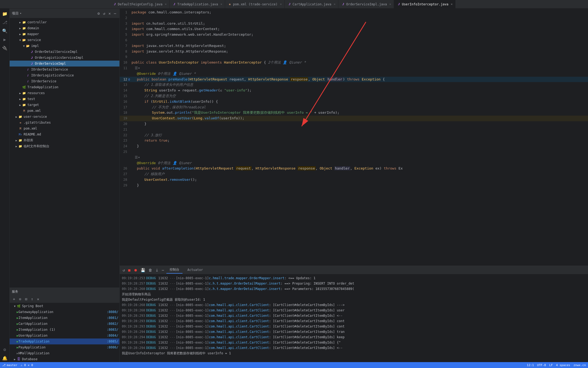 The image size is (588, 368). I want to click on gear-icon: ⚙, so click(98, 13).